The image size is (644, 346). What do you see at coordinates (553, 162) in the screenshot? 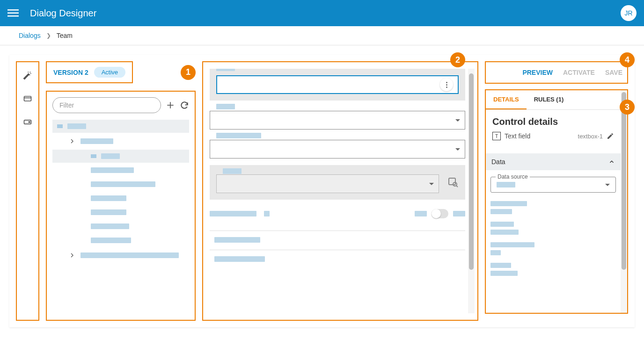
I see `accordion-header: Data` at bounding box center [553, 162].